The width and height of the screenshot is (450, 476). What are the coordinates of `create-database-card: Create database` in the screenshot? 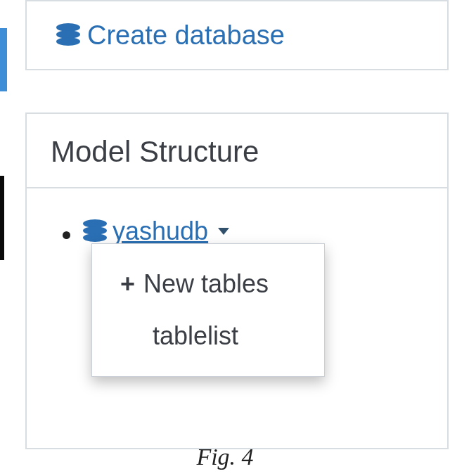 It's located at (237, 35).